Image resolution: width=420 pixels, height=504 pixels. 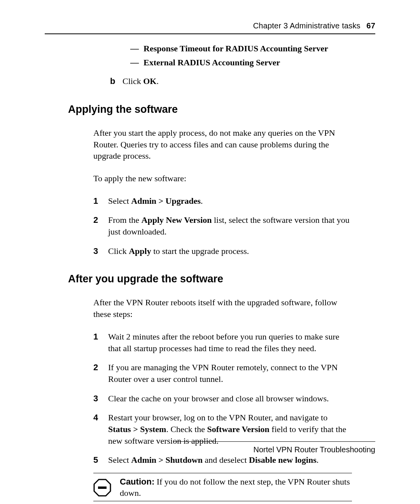 I want to click on page-number: 67, so click(x=371, y=26).